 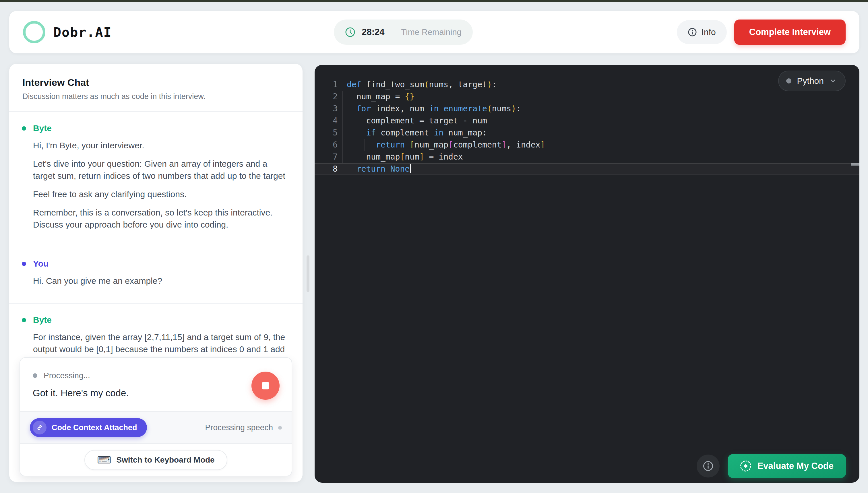 I want to click on complete-interview-button: Complete Interview, so click(x=790, y=32).